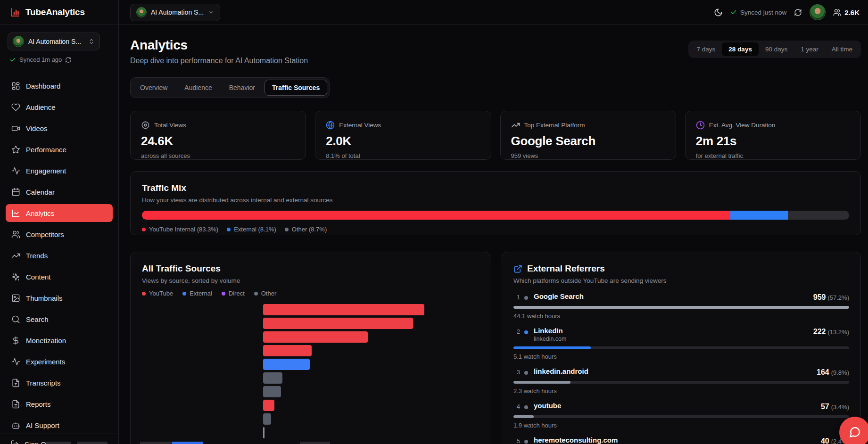  What do you see at coordinates (59, 213) in the screenshot?
I see `sidebar-item-analytics: Analytics` at bounding box center [59, 213].